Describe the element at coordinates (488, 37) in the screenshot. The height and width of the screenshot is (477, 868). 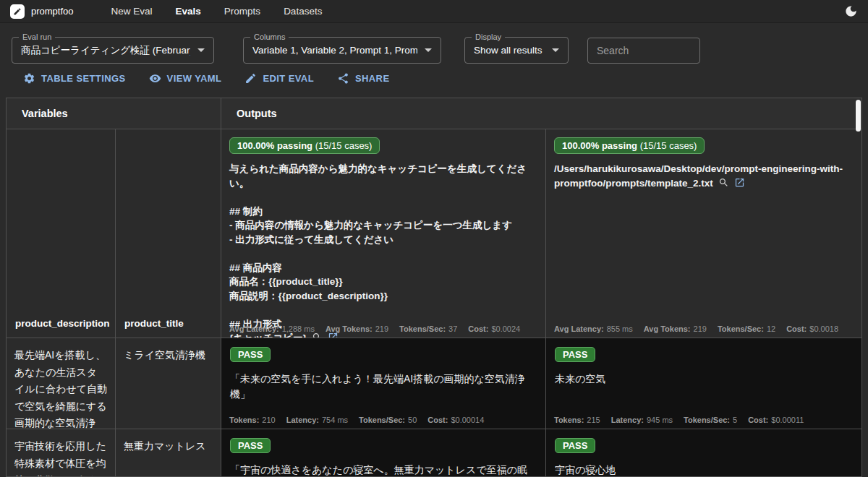
I see `display-label: Display` at that location.